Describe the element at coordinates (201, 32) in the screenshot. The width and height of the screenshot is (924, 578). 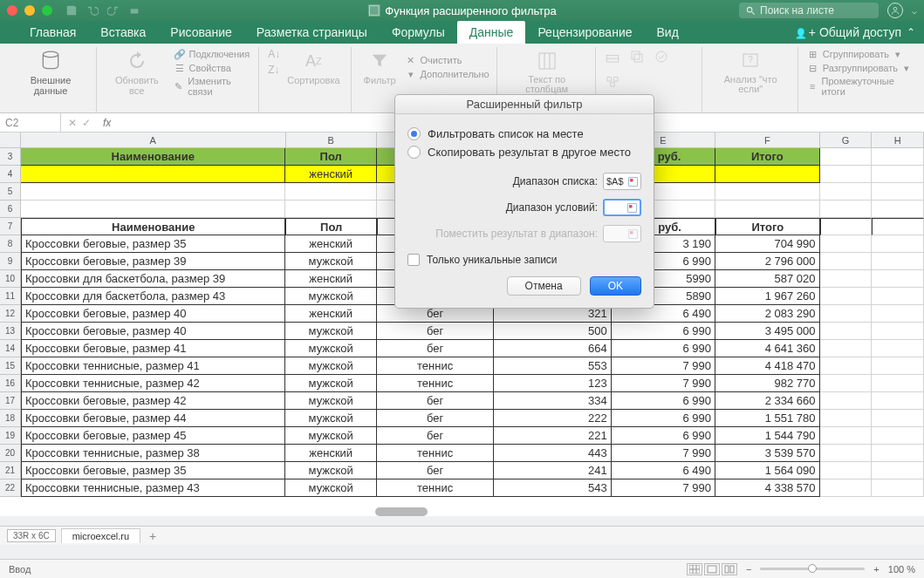
I see `tab-draw: Рисование` at that location.